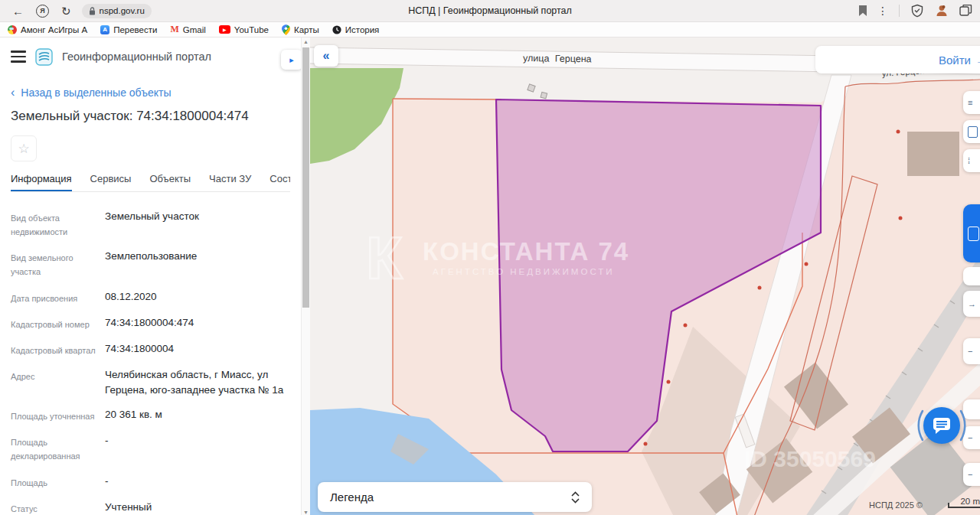 This screenshot has width=980, height=515. Describe the element at coordinates (970, 501) in the screenshot. I see `scale-label: 20 m` at that location.